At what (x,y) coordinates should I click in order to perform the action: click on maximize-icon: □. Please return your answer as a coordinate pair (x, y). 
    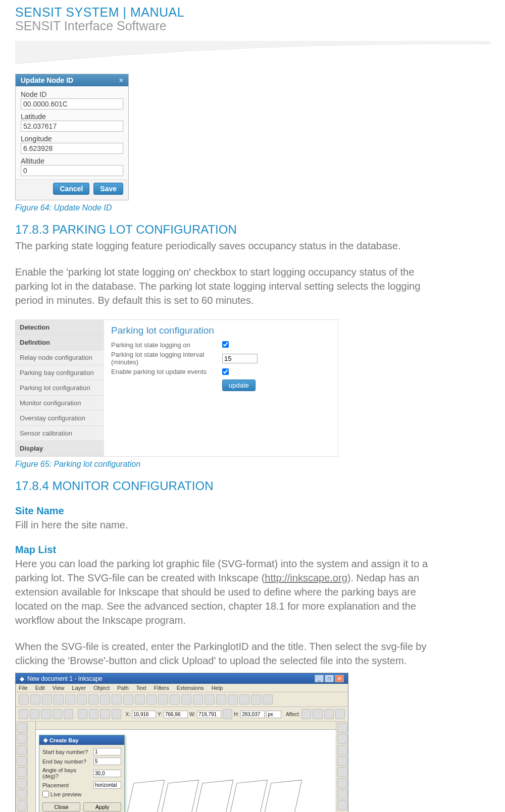
    Looking at the image, I should click on (329, 678).